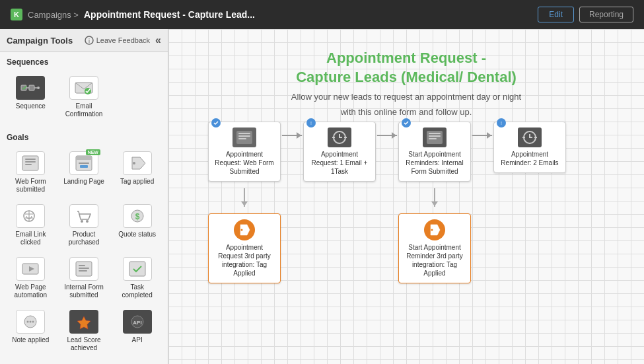 The image size is (644, 364). What do you see at coordinates (89, 40) in the screenshot?
I see `feedback-icon: i` at bounding box center [89, 40].